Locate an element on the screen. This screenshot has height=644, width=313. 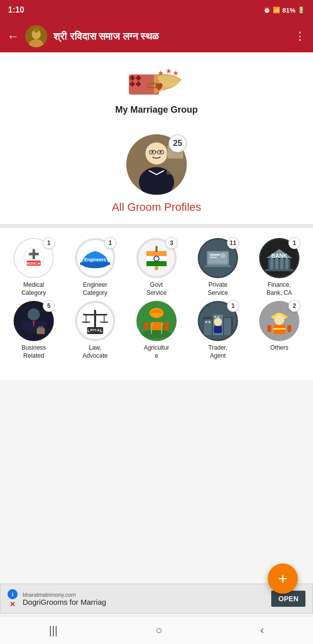
cat-label-law: Law,Advocate is located at coordinates (95, 352).